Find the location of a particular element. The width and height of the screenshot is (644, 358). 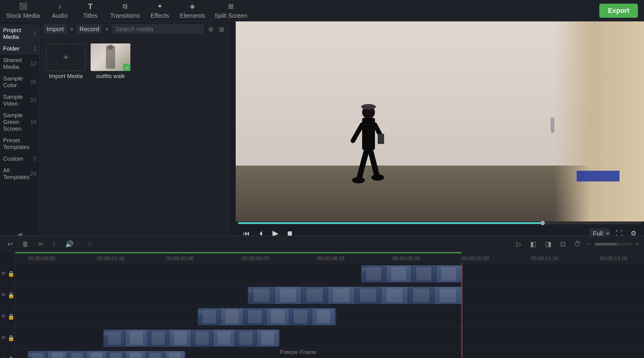

video-checkmark: ✓ is located at coordinates (127, 68).